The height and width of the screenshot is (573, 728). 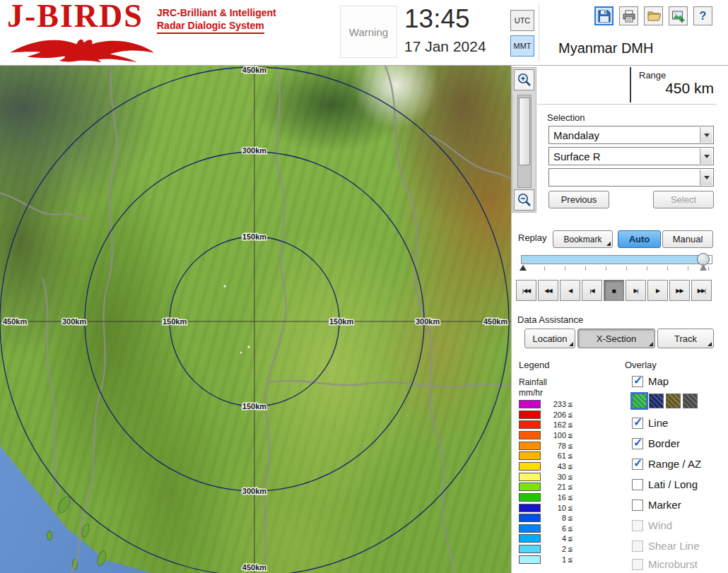 I want to click on media-play-button: ▶, so click(x=657, y=290).